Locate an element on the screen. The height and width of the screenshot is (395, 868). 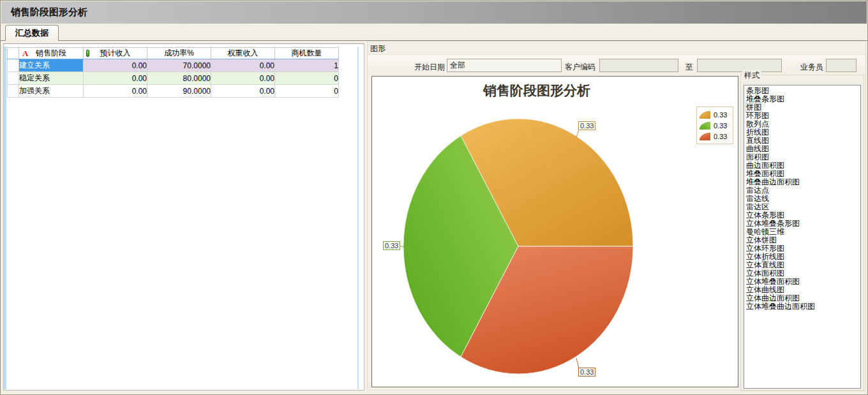
slice-label-orange: 0.33 is located at coordinates (587, 126).